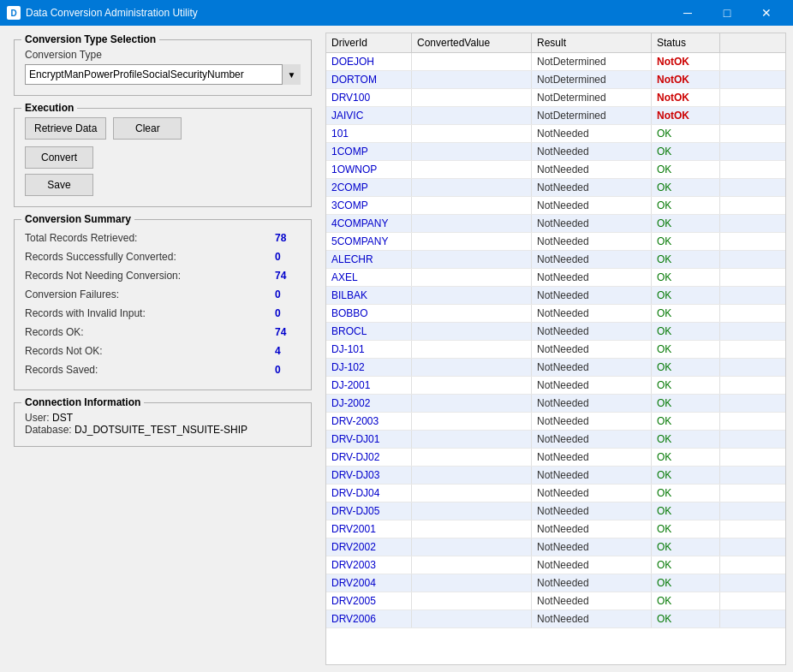 The height and width of the screenshot is (672, 793). What do you see at coordinates (63, 418) in the screenshot?
I see `user-value: DST` at bounding box center [63, 418].